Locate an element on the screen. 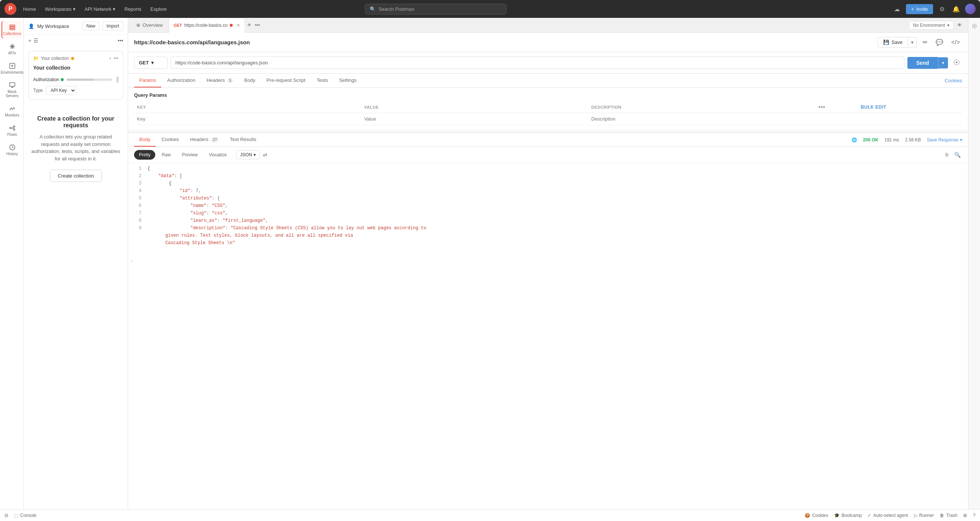 The image size is (980, 521). console-button: ⬚ Console is located at coordinates (25, 515).